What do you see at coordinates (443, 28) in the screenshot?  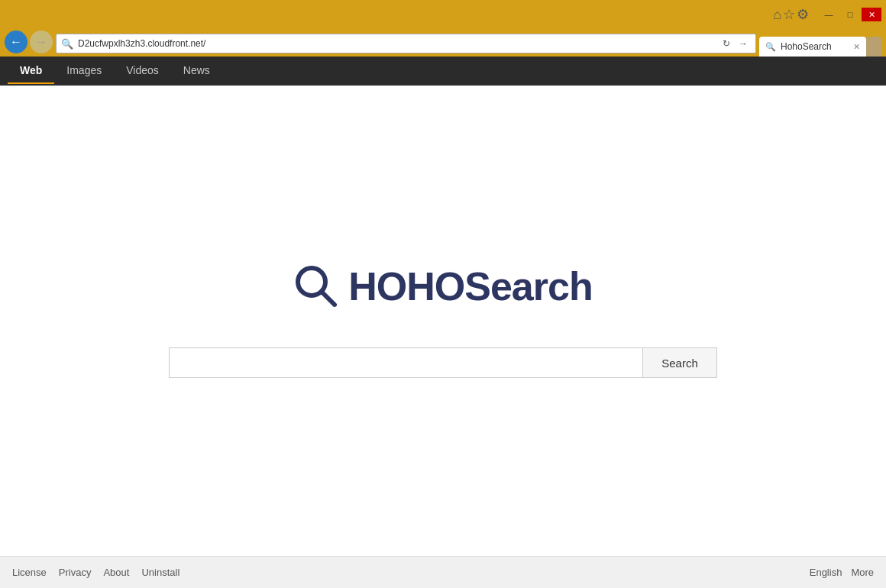 I see `chrome-area: ⌂ ☆ ⚙ — □ ✕ ← → 🔍 D2ucfwpxlh3zh3.cloudfr…` at bounding box center [443, 28].